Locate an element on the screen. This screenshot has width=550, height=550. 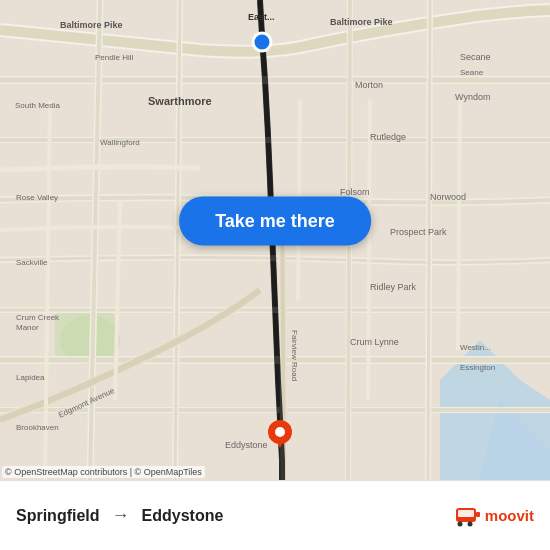
svg-text: Rutledge is located at coordinates (388, 137).